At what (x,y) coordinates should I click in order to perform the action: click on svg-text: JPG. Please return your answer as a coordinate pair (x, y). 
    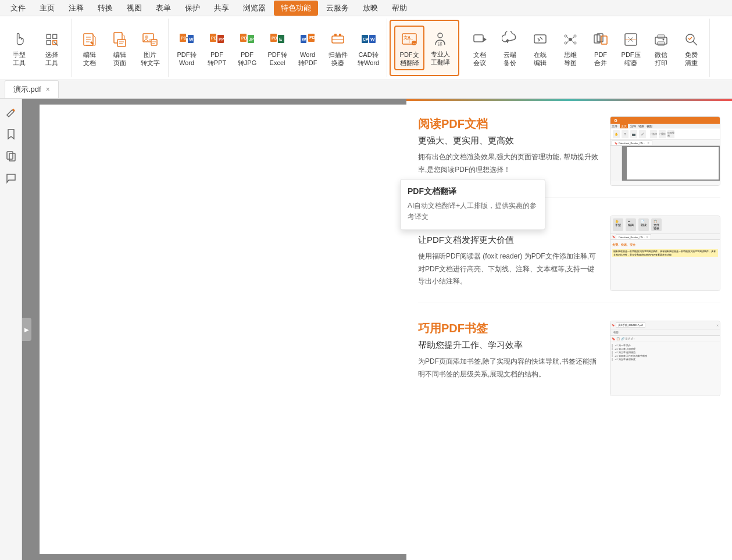
    Looking at the image, I should click on (252, 40).